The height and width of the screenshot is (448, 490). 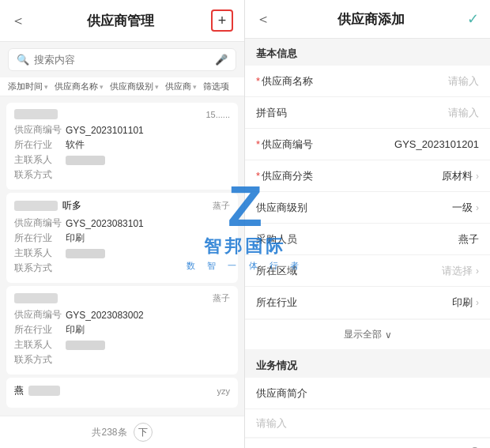 I want to click on field-pinyin: 拼音码 请输入, so click(x=368, y=113).